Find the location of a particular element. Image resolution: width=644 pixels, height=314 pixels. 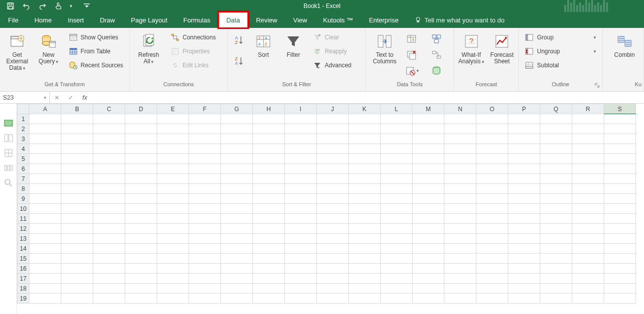

consolidate-button is located at coordinates (436, 39).